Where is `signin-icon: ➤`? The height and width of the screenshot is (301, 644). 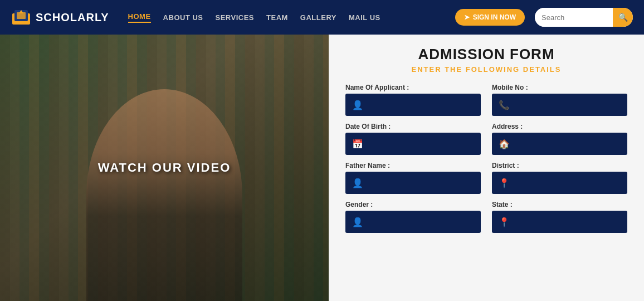
signin-icon: ➤ is located at coordinates (467, 17).